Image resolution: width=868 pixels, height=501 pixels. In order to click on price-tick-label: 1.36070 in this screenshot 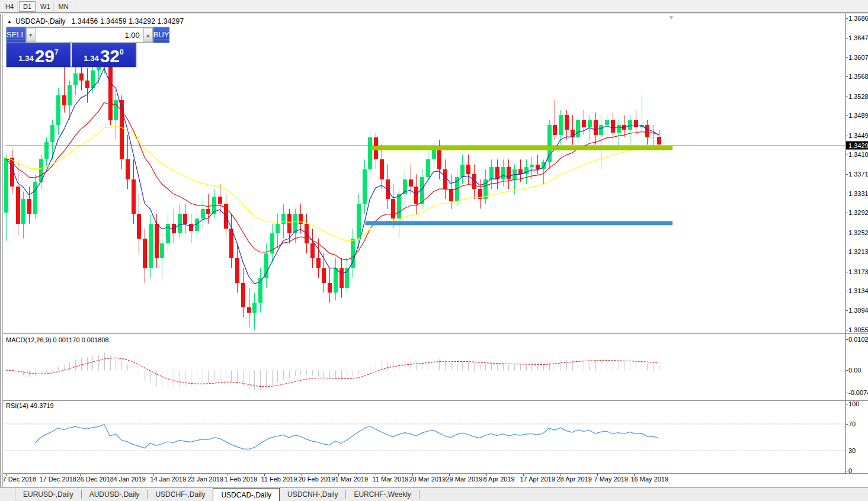, I will do `click(858, 57)`.